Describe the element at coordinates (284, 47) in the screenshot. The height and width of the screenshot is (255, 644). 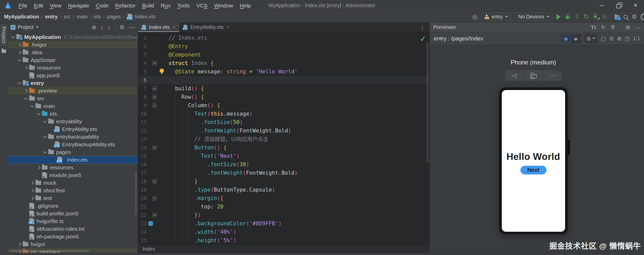
I see `code-line-2: 2@Entry` at that location.